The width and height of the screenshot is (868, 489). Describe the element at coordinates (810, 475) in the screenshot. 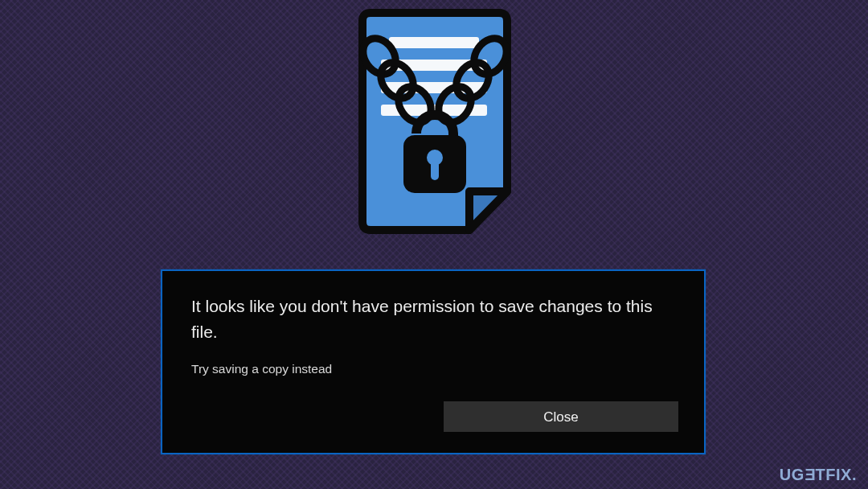

I see `watermark-text-flip: E` at that location.